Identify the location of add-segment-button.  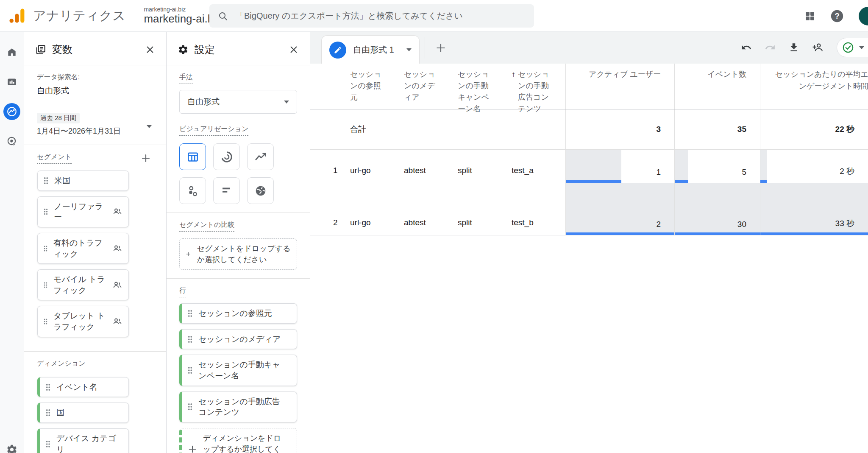
(146, 158).